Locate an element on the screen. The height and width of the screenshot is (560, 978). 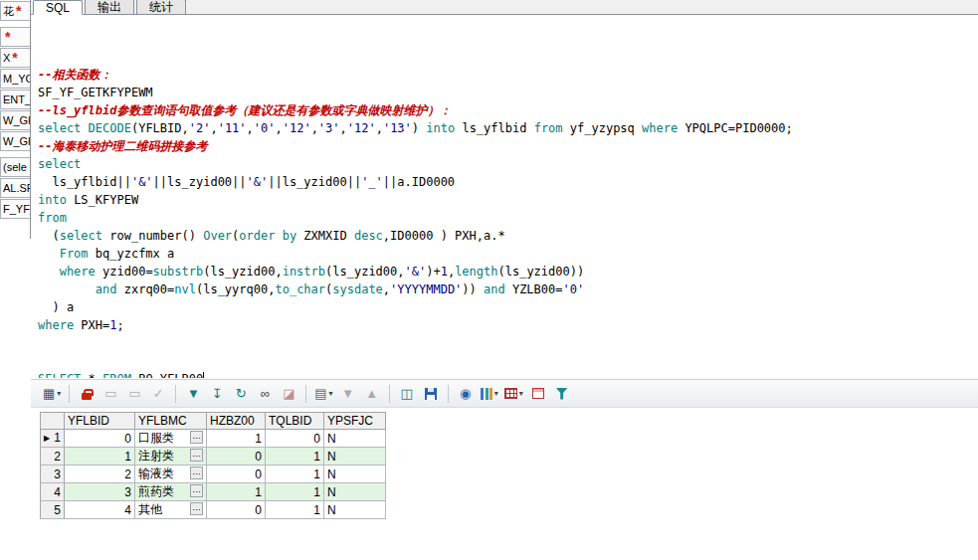
window-tab: (sele is located at coordinates (15, 167).